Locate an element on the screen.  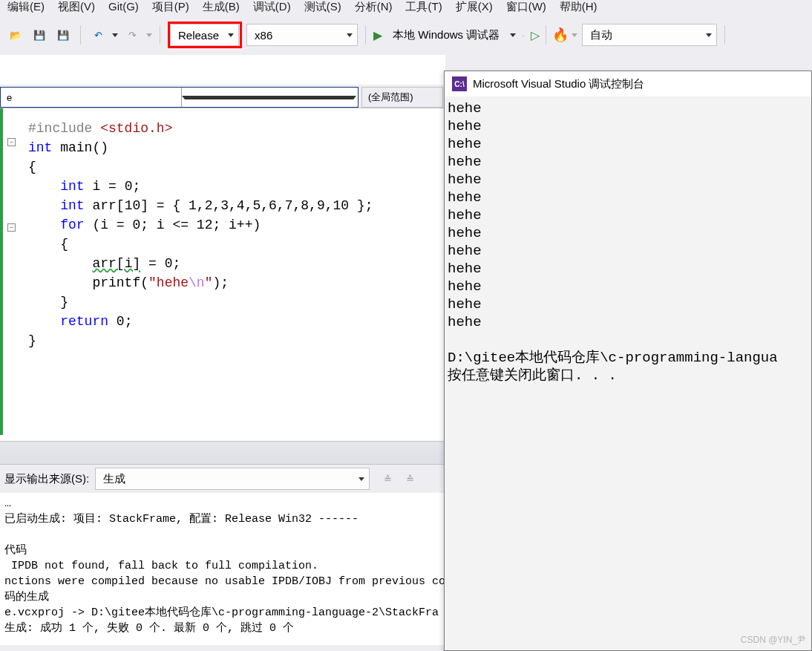
output-toolbar: 显示输出来源(S): 生成 ≙ ≙ is located at coordinates (223, 479).